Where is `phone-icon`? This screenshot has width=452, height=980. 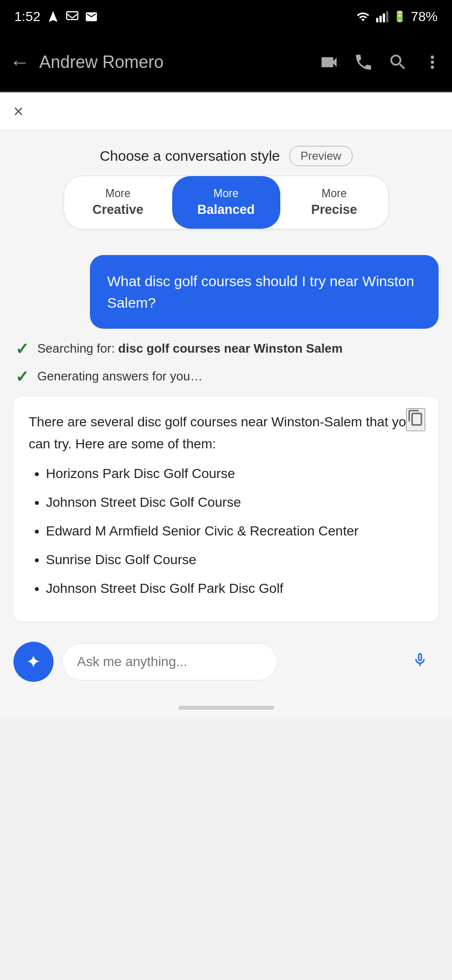 phone-icon is located at coordinates (364, 62).